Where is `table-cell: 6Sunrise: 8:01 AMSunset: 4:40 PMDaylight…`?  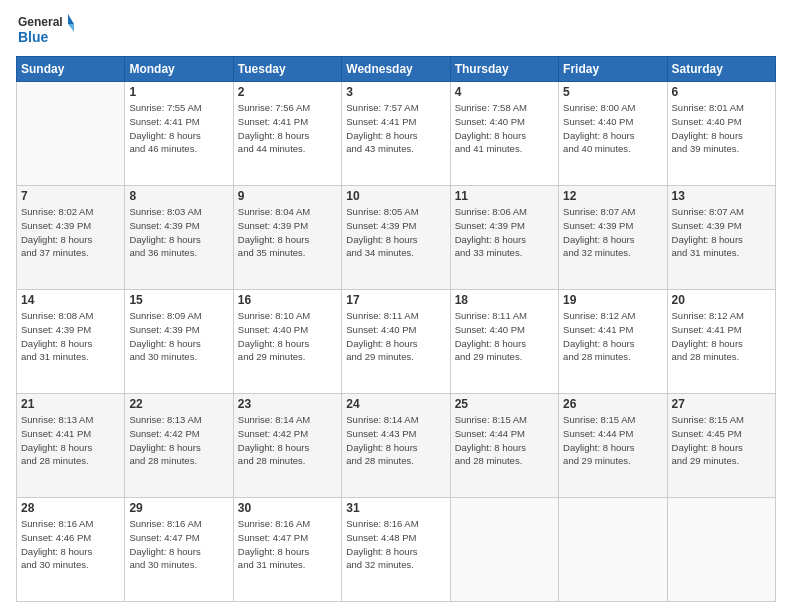 table-cell: 6Sunrise: 8:01 AMSunset: 4:40 PMDaylight… is located at coordinates (721, 134).